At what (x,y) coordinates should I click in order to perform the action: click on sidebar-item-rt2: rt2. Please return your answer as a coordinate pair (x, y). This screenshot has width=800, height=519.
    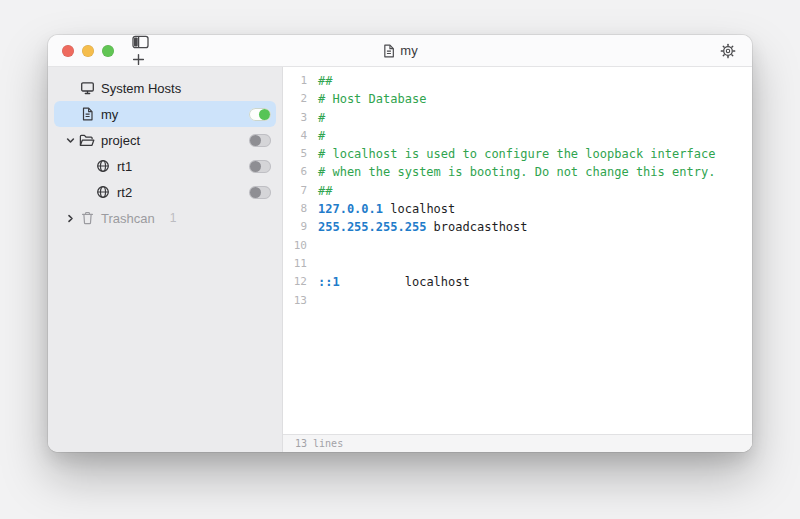
    Looking at the image, I should click on (165, 192).